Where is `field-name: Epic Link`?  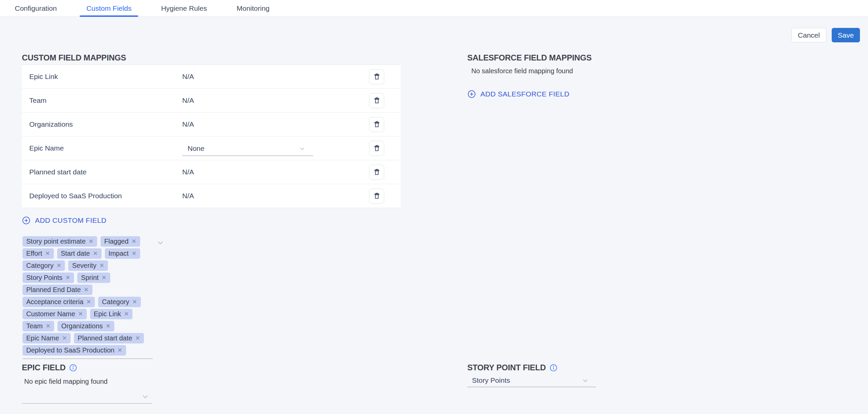 field-name: Epic Link is located at coordinates (106, 76).